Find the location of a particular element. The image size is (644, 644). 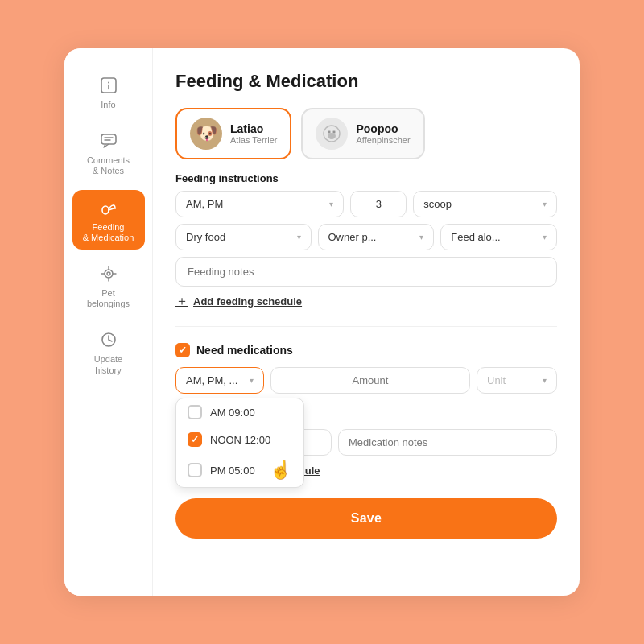

sidebar-label-feeding: Feeding& Medication is located at coordinates (109, 233).